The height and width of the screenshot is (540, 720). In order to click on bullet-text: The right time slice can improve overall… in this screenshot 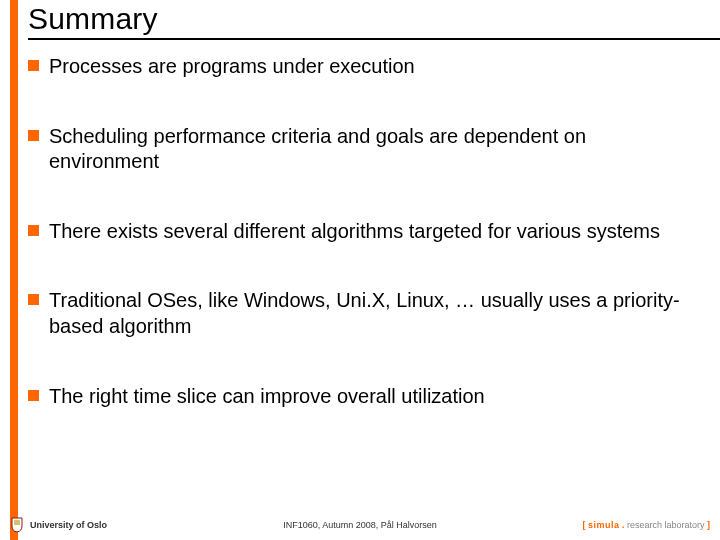, I will do `click(267, 397)`.